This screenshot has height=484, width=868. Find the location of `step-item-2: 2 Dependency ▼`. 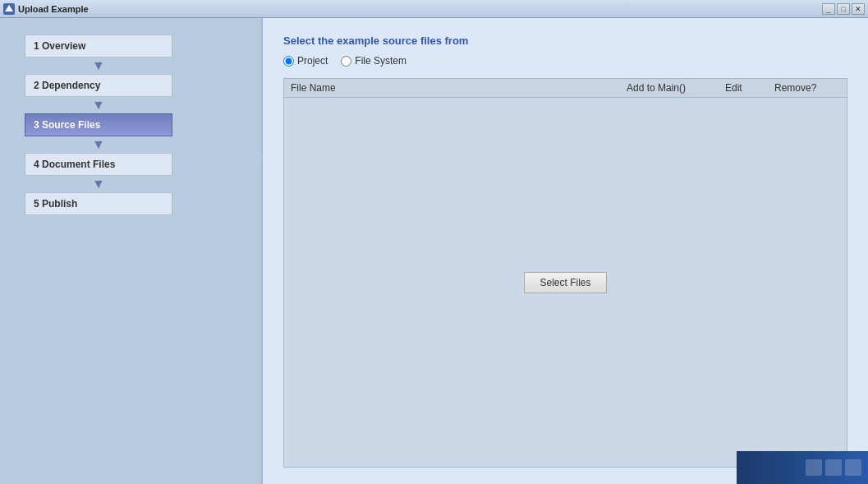

step-item-2: 2 Dependency ▼ is located at coordinates (99, 94).